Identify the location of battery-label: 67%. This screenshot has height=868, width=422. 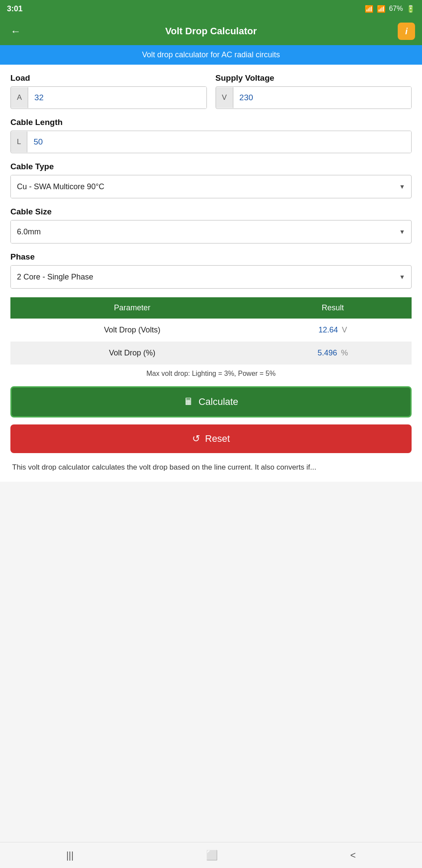
(396, 9).